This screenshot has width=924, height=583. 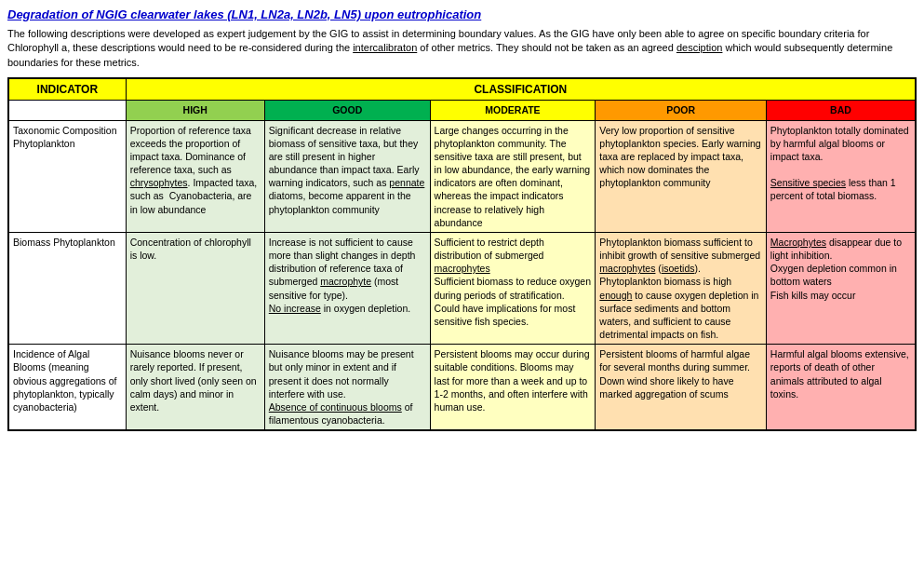 I want to click on page-title: Degradation of NGIG clearwater lakes (LN…, so click(x=462, y=15).